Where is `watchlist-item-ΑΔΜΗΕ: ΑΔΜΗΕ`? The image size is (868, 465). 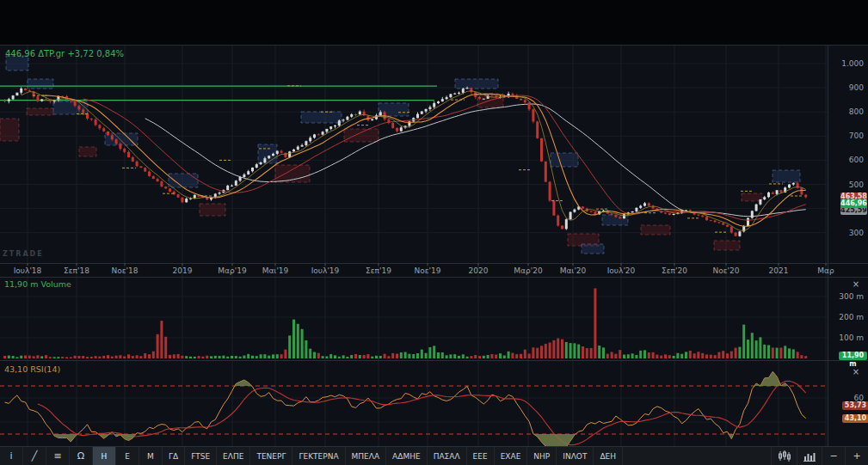 watchlist-item-ΑΔΜΗΕ: ΑΔΜΗΕ is located at coordinates (407, 456).